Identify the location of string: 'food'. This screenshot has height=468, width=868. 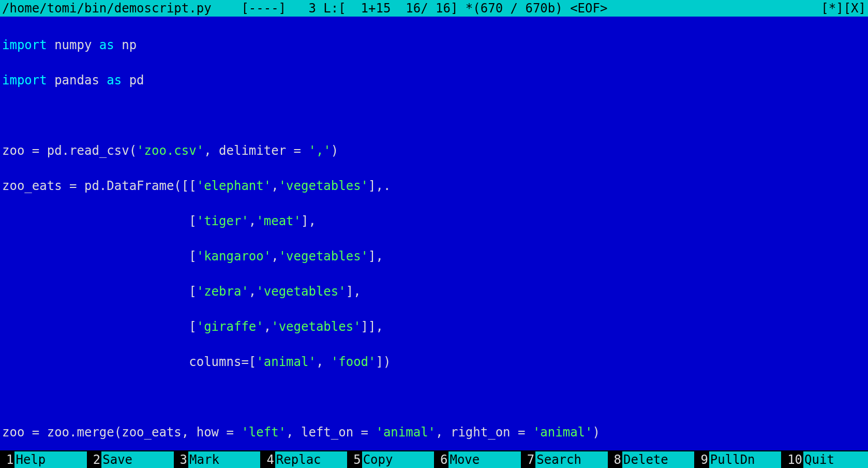
(354, 362).